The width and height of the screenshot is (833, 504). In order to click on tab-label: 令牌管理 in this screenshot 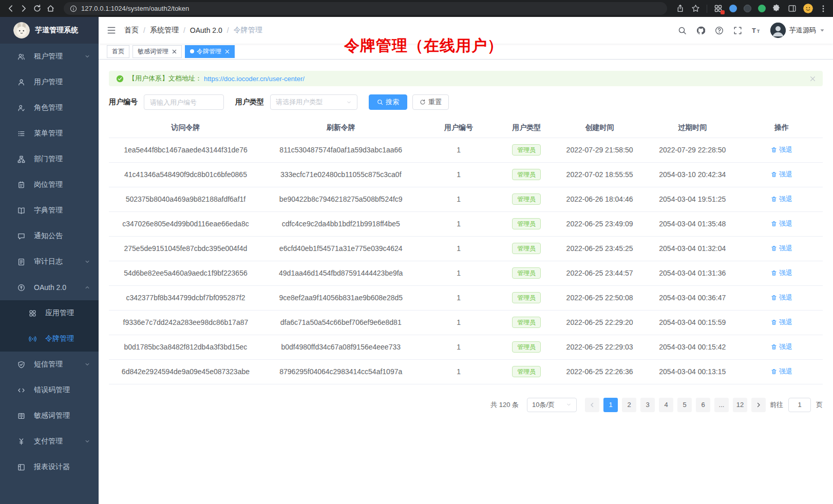, I will do `click(209, 51)`.